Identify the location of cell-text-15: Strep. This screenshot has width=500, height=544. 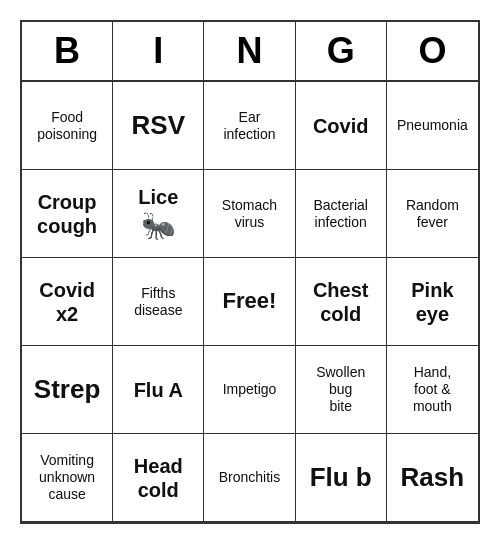
(67, 390).